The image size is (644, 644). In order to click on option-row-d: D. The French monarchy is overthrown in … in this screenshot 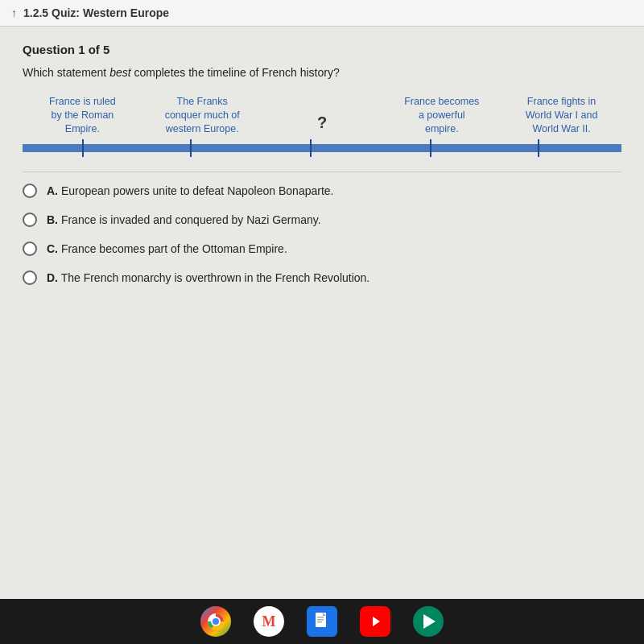, I will do `click(322, 278)`.